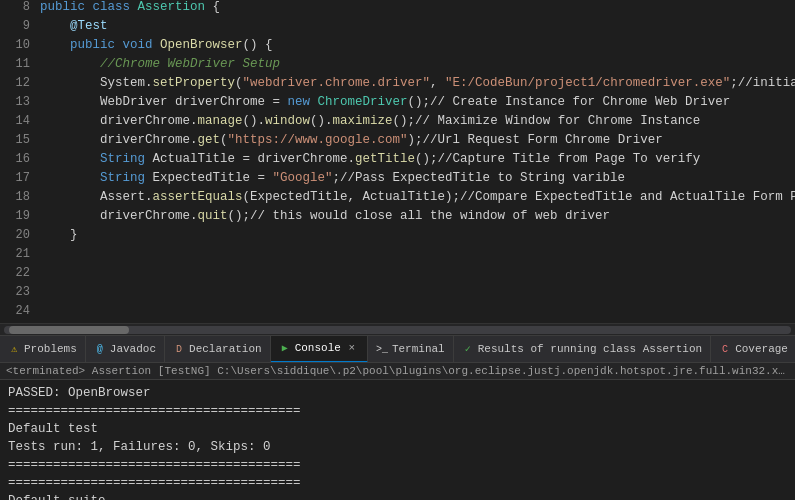 This screenshot has width=795, height=500. What do you see at coordinates (398, 276) in the screenshot?
I see `code-line: 22` at bounding box center [398, 276].